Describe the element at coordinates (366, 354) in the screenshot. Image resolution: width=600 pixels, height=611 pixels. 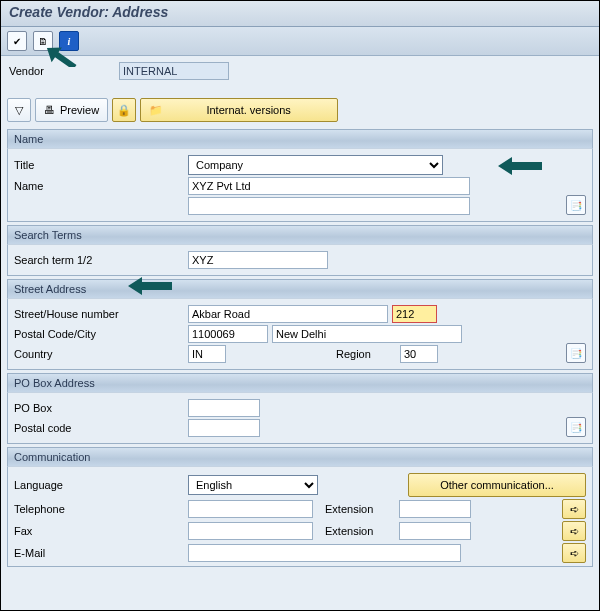
I see `region-label: Region` at that location.